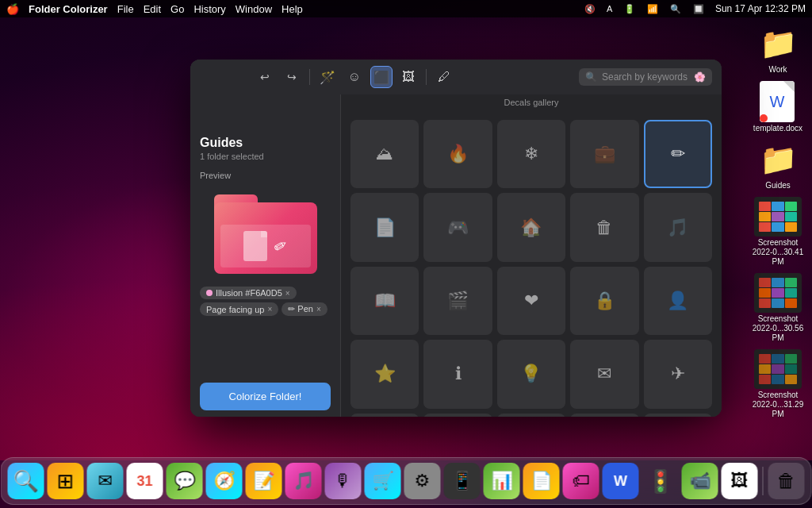  I want to click on search-icon: 🔍, so click(592, 77).